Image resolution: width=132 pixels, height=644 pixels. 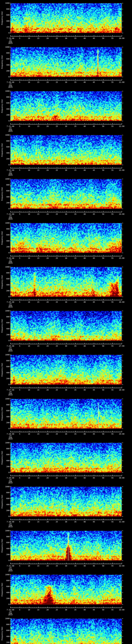 What do you see at coordinates (122, 566) in the screenshot?
I see `x-end-tick-label: 32:00` at bounding box center [122, 566].